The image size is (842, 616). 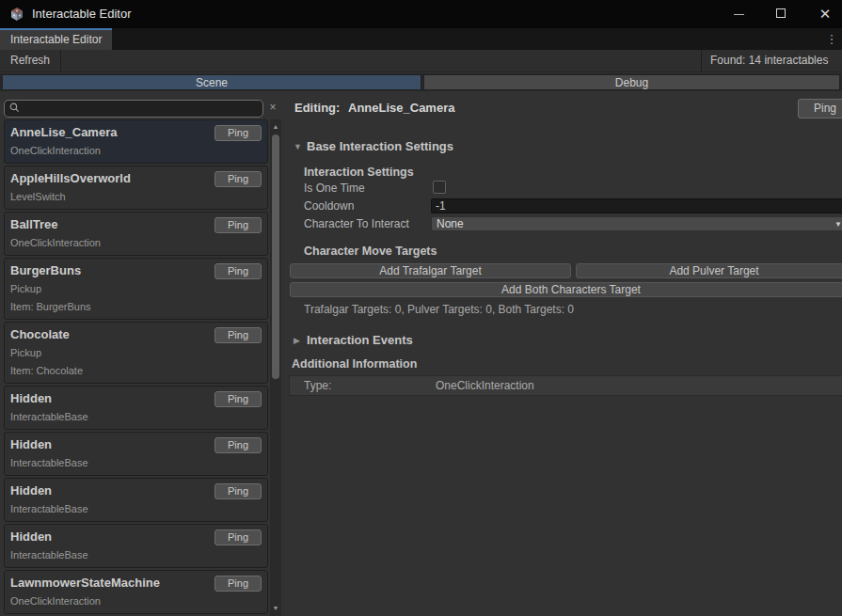 I want to click on tab-debug: Debug, so click(x=632, y=83).